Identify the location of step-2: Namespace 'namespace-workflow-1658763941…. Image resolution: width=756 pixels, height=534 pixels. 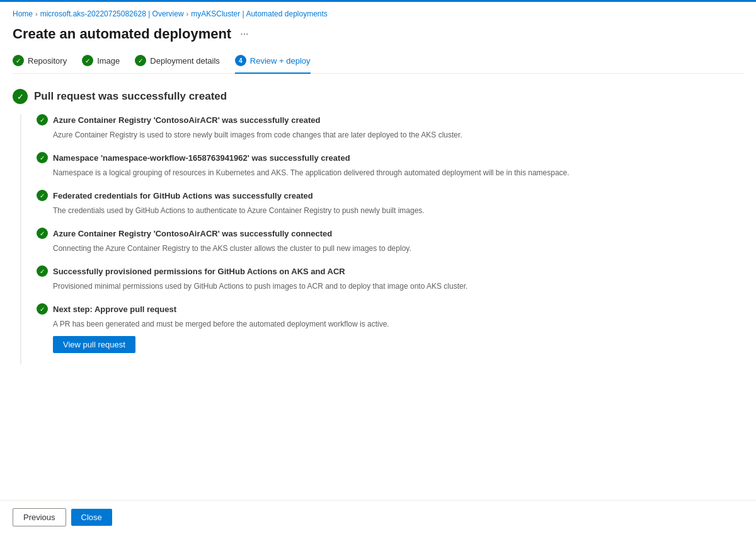
(390, 165).